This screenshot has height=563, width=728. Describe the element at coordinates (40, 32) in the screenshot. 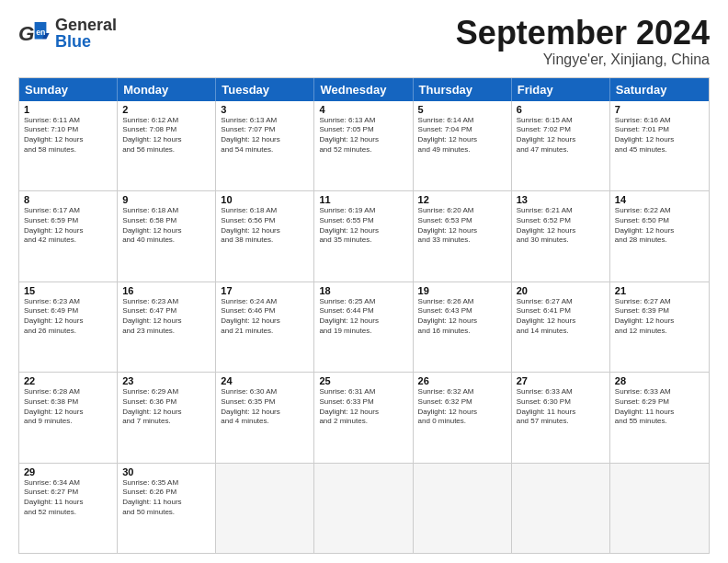

I see `svg-text: en` at that location.